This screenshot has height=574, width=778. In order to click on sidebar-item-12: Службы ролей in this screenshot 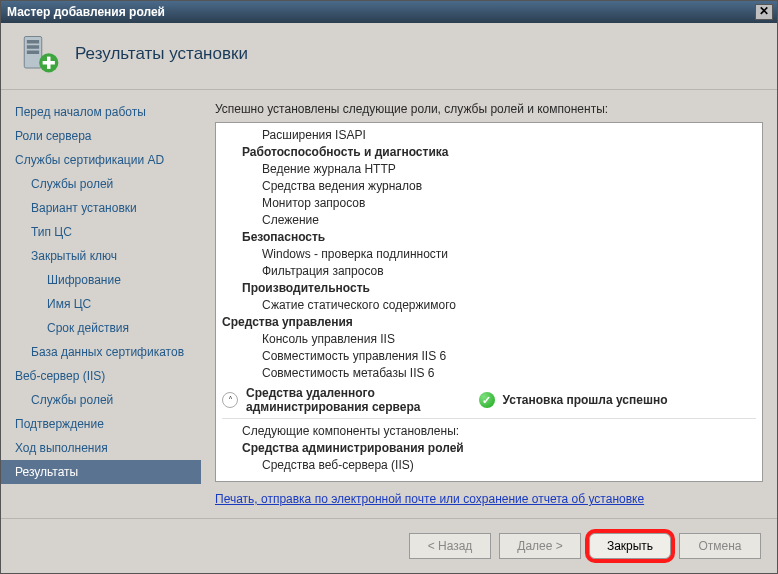, I will do `click(101, 400)`.